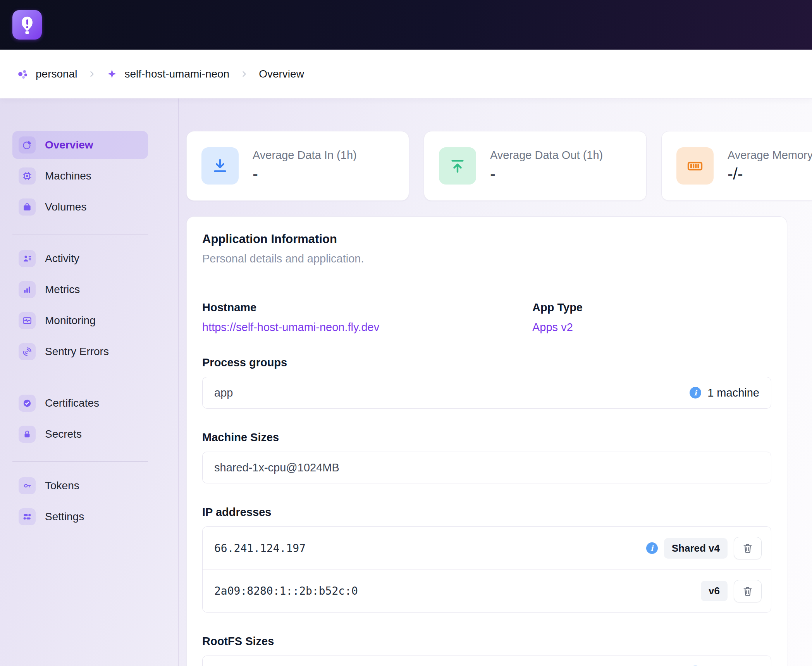 The height and width of the screenshot is (666, 812). What do you see at coordinates (487, 641) in the screenshot?
I see `rootfs-sizes-label: RootFS Sizes` at bounding box center [487, 641].